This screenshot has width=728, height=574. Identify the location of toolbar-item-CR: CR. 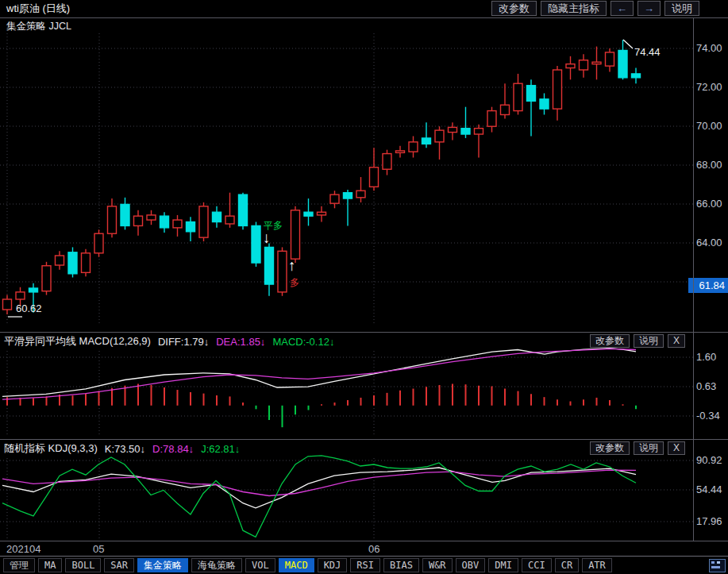
(567, 565).